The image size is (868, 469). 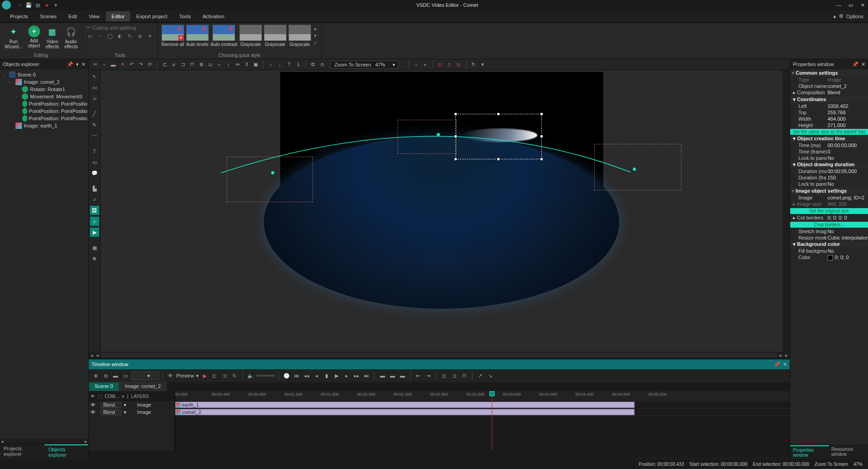 What do you see at coordinates (847, 86) in the screenshot?
I see `prop-object-name-value: comet_2` at bounding box center [847, 86].